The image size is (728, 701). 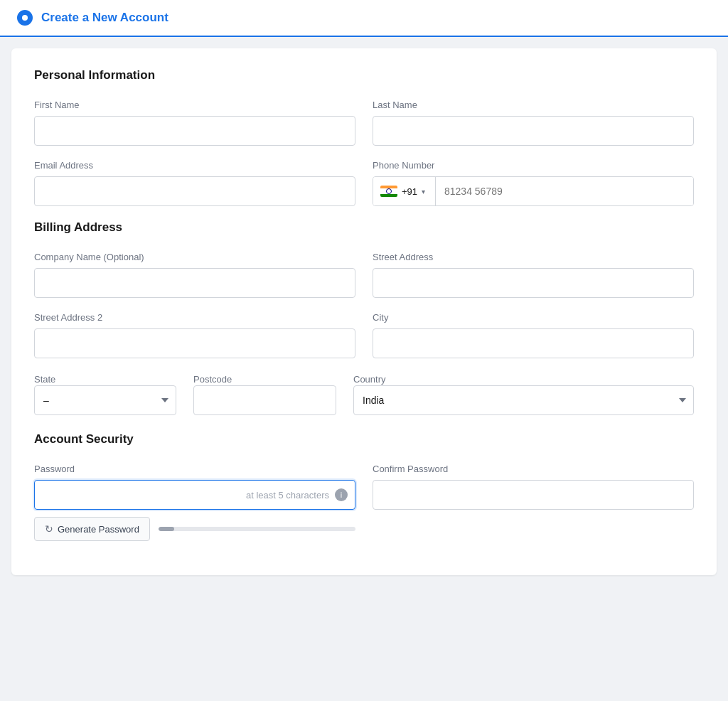 I want to click on generate-button-label: Generate Password, so click(x=98, y=529).